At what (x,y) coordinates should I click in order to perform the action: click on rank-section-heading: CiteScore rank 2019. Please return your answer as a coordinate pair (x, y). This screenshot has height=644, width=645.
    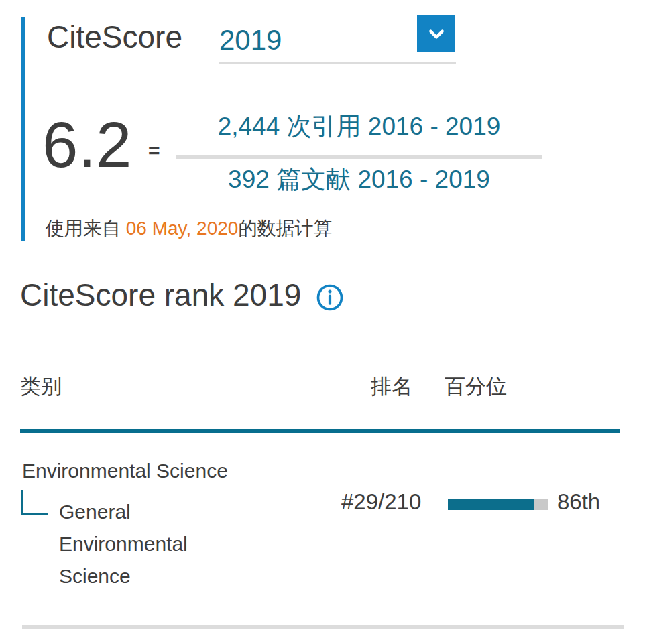
    Looking at the image, I should click on (182, 295).